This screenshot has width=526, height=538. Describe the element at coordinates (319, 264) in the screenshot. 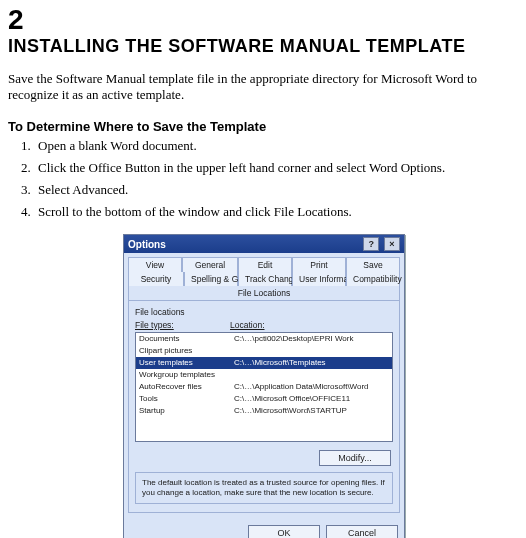

I see `tab-print: Print` at that location.